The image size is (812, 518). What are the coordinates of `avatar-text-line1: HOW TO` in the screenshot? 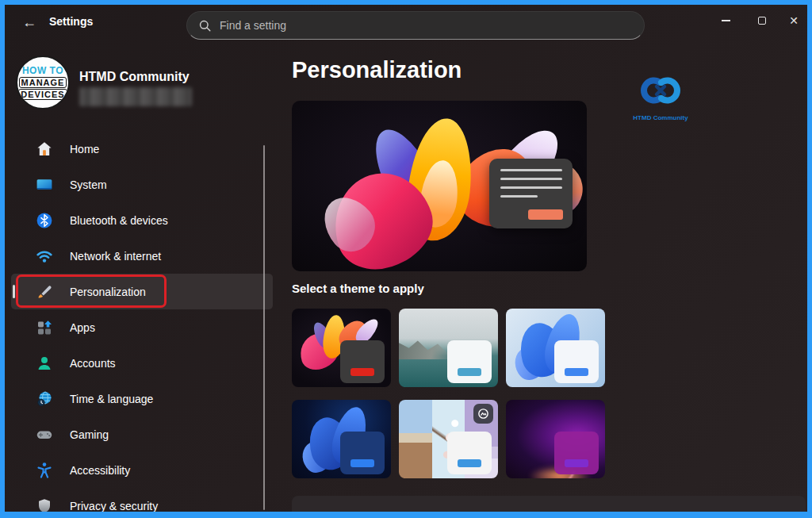 It's located at (43, 71).